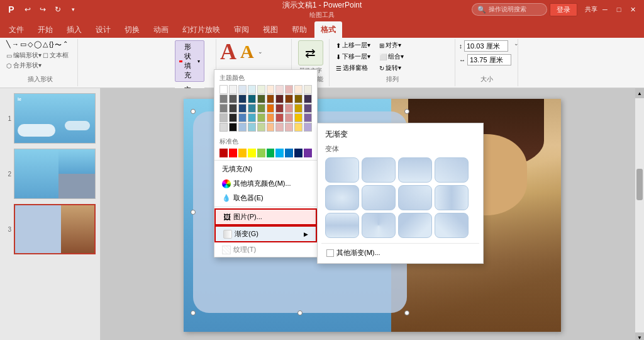  What do you see at coordinates (55, 174) in the screenshot?
I see `slide-2-thumbnail` at bounding box center [55, 174].